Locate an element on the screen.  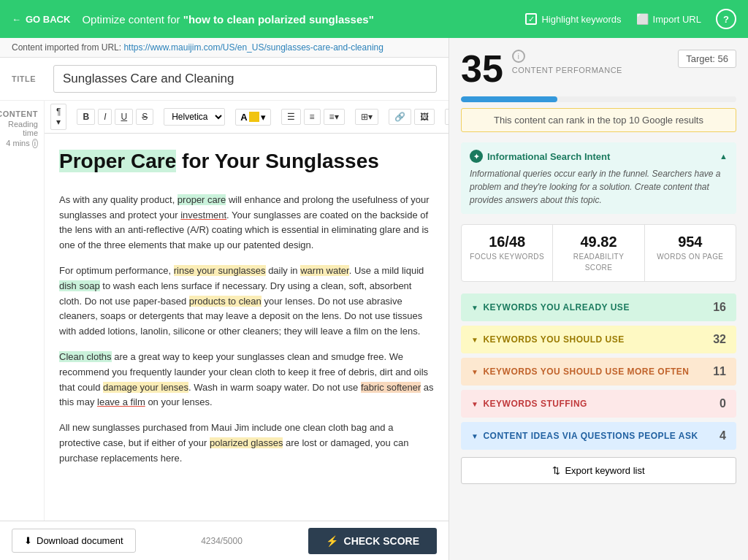
score-number: 35 is located at coordinates (482, 69).